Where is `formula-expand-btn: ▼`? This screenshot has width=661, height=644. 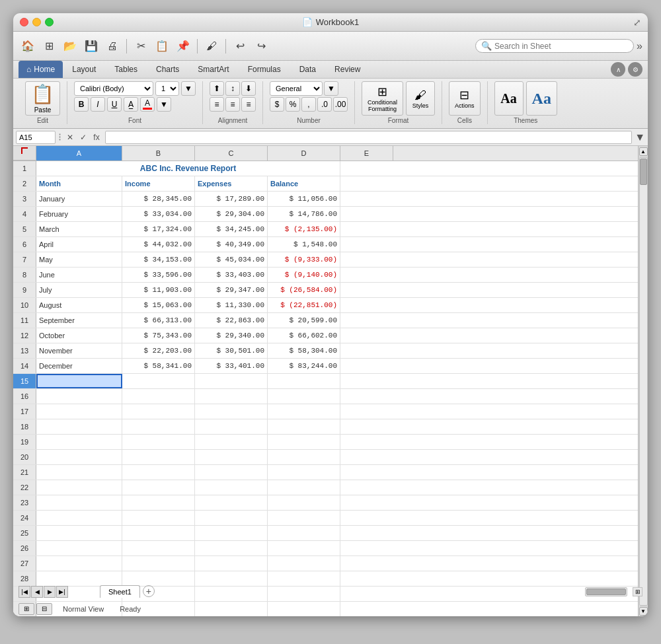
formula-expand-btn: ▼ is located at coordinates (640, 137).